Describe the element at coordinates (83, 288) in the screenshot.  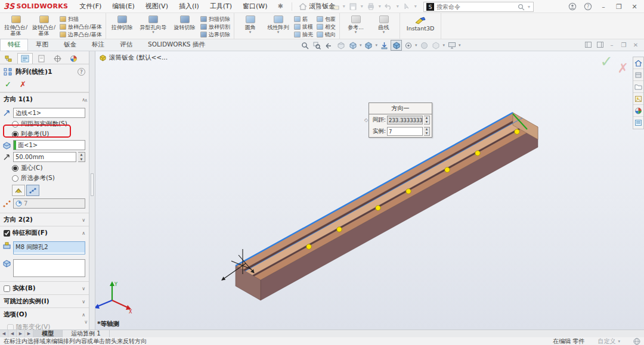
I see `bodies-collapse-icon: ∨` at that location.